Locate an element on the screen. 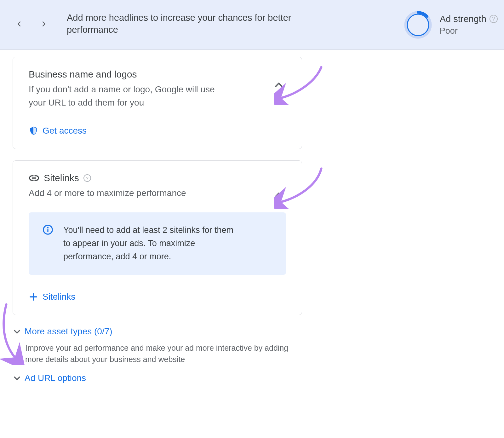 The width and height of the screenshot is (504, 438). collapse-sitelinks-card-button is located at coordinates (279, 195).